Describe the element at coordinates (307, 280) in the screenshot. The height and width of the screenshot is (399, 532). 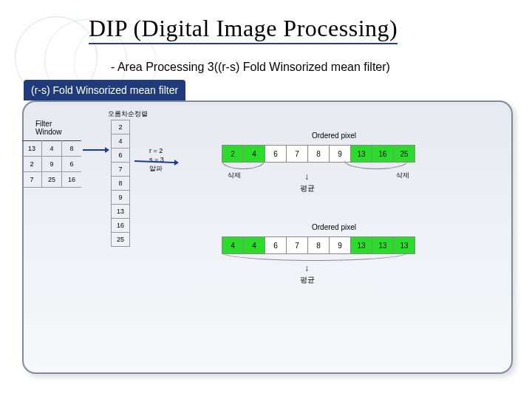
I see `average-label-2: 평균` at that location.